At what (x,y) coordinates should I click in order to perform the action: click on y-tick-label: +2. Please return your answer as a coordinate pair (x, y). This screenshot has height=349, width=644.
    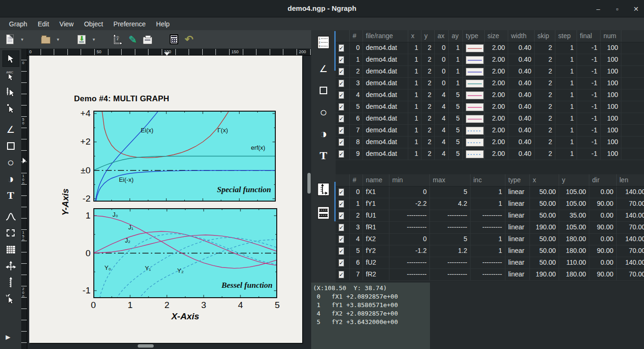
    Looking at the image, I should click on (81, 142).